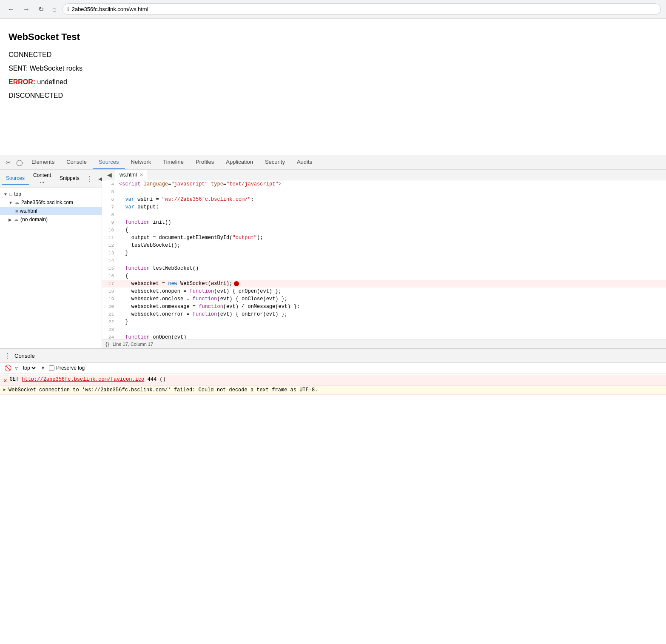 The height and width of the screenshot is (644, 666). Describe the element at coordinates (384, 238) in the screenshot. I see `code-line-11: 11 output = document.getElementById("out…` at that location.